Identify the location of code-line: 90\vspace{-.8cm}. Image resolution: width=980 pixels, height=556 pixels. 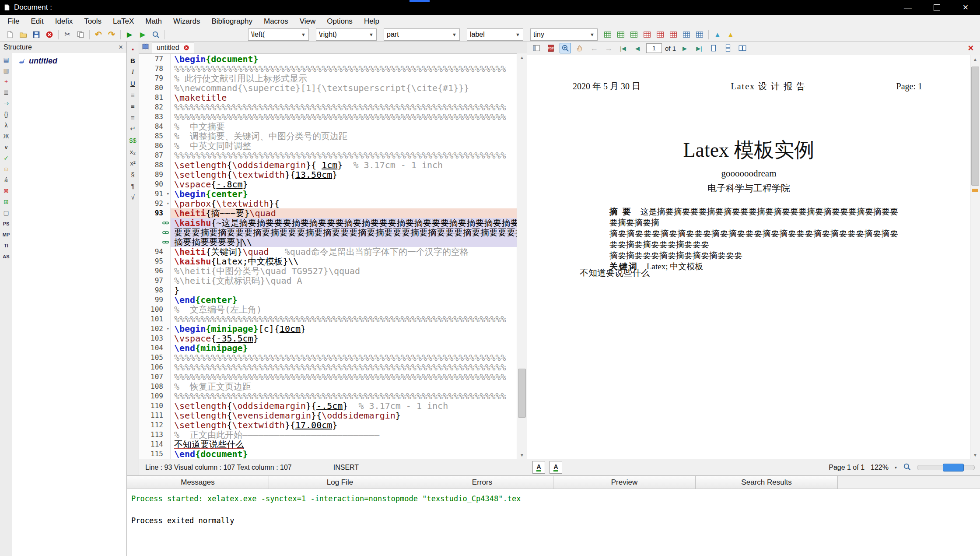
(328, 184).